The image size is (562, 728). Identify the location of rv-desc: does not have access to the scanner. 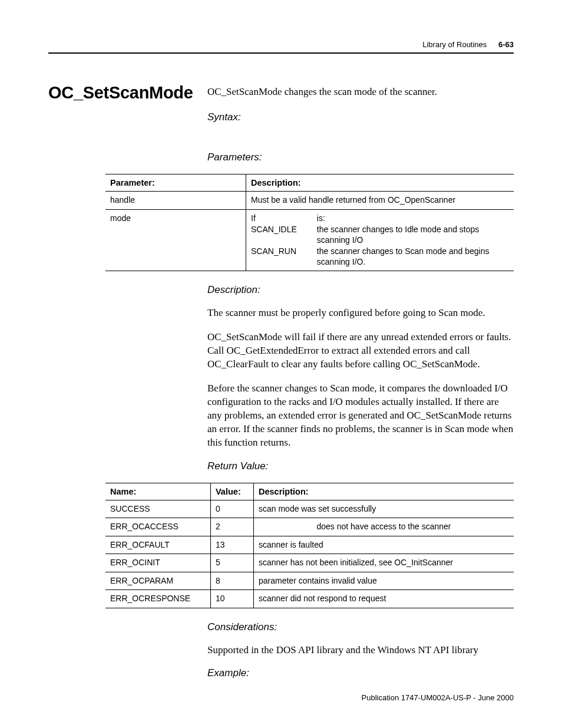
(384, 527).